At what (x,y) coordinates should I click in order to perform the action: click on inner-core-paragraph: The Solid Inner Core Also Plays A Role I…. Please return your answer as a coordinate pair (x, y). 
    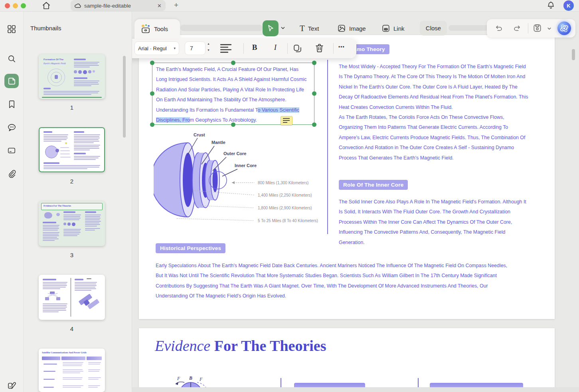
    Looking at the image, I should click on (434, 223).